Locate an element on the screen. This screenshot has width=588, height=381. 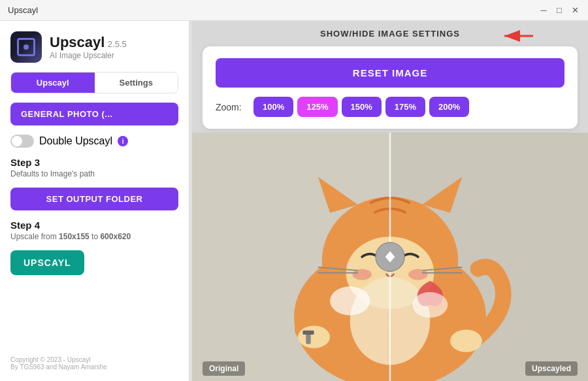
step3-desc: Defaults to Image's path is located at coordinates (94, 174).